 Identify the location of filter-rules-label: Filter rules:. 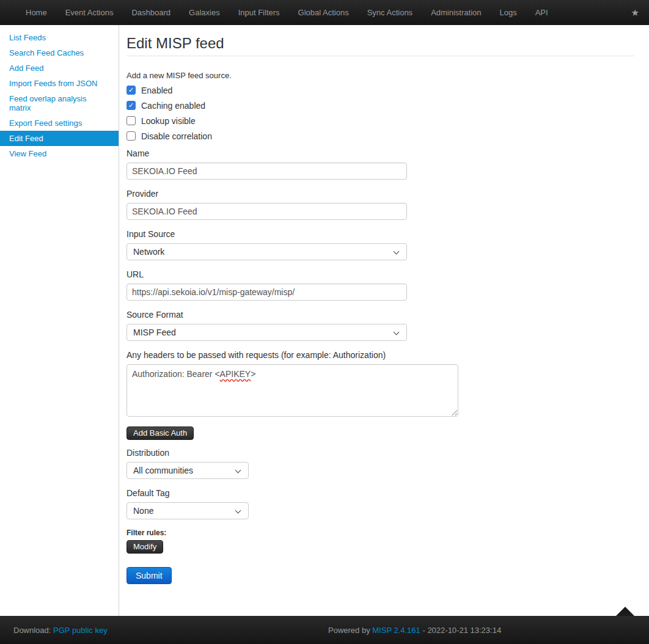
(380, 533).